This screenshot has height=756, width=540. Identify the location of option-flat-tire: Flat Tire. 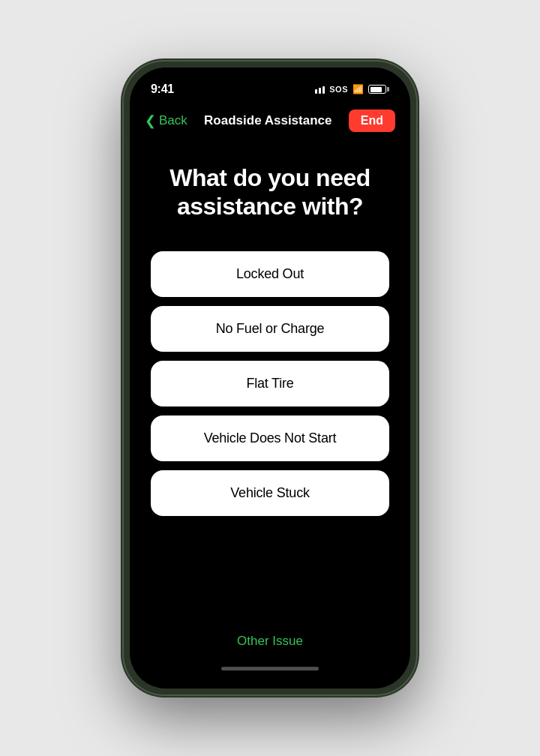
(270, 384).